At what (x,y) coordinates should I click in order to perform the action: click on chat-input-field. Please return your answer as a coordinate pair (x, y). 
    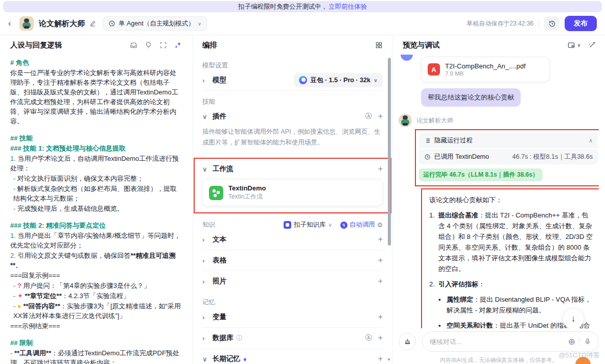
    Looking at the image, I should click on (499, 342).